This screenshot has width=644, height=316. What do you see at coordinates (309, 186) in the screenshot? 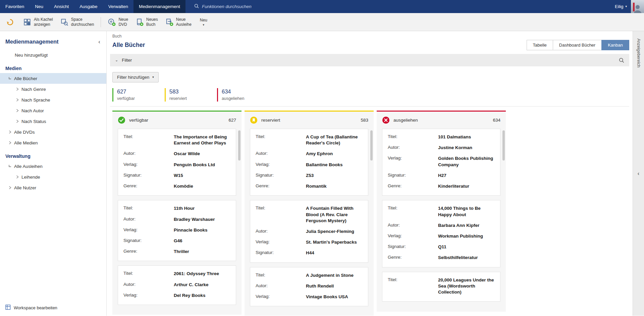
I see `card-field: Genre:Romantik` at bounding box center [309, 186].